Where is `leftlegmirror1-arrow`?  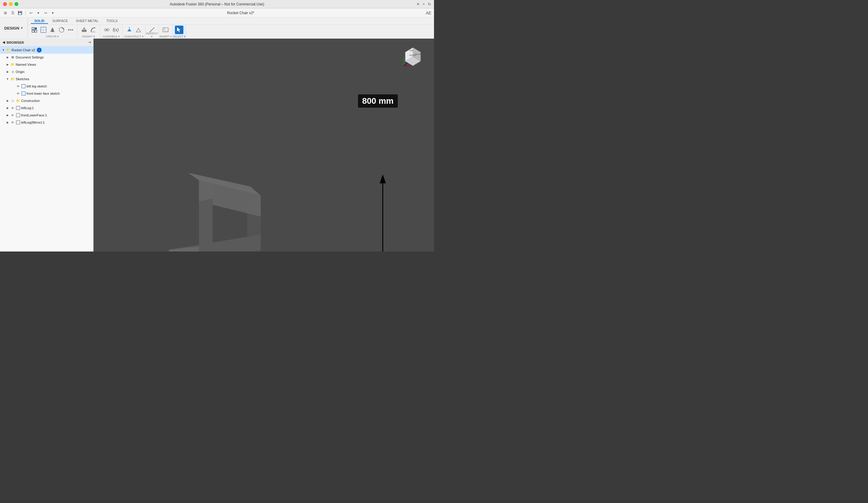 leftlegmirror1-arrow is located at coordinates (8, 123).